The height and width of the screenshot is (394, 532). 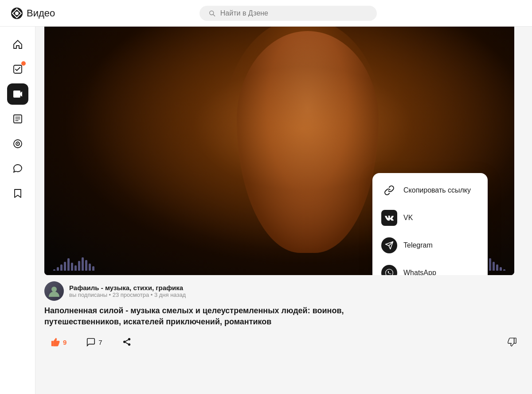 What do you see at coordinates (128, 291) in the screenshot?
I see `channel-meta: Рафаиль - музыка, стихи, графика вы подп…` at bounding box center [128, 291].